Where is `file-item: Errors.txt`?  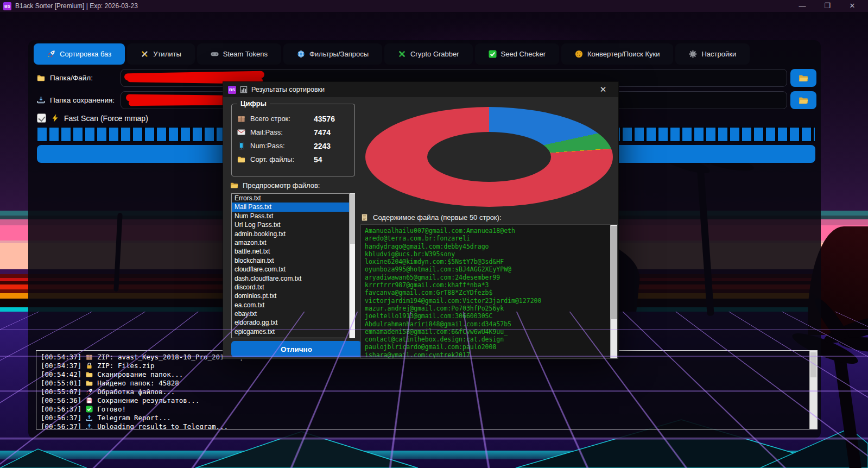 file-item: Errors.txt is located at coordinates (293, 198).